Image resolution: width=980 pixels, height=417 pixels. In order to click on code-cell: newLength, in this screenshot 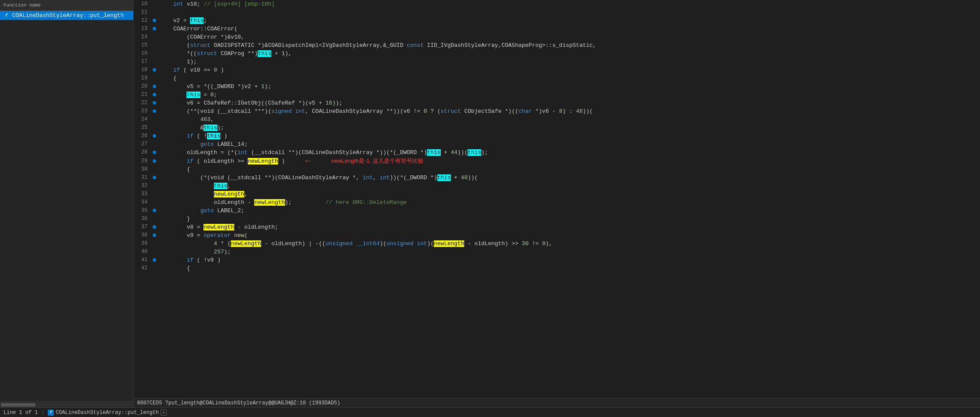, I will do `click(569, 194)`.